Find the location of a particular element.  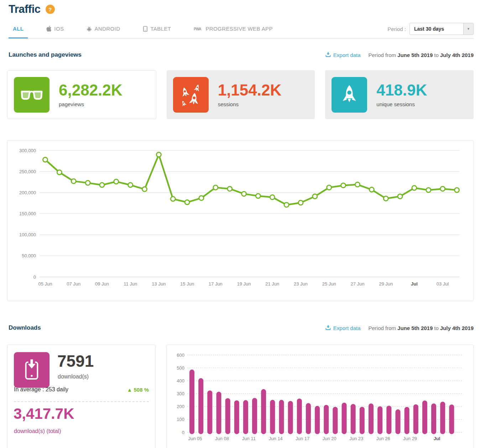

downloads-bar-chart: 0100200300400500600Jun 05Jun 08Jun 11Jun… is located at coordinates (320, 396).